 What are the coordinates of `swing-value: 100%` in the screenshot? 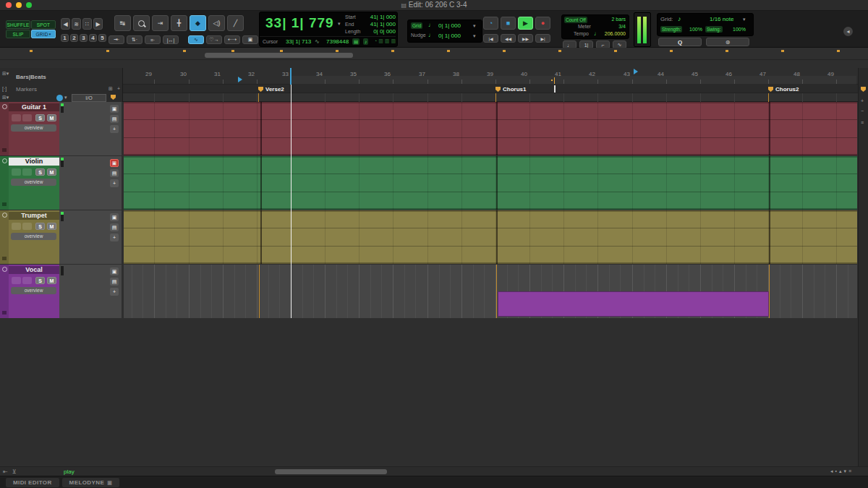 It's located at (739, 29).